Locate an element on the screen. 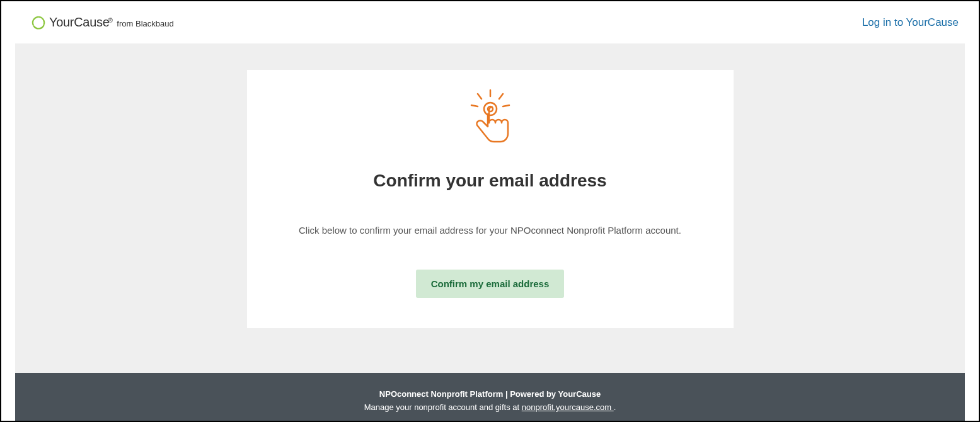  brand-text: YourCause® from Blackbaud is located at coordinates (112, 23).